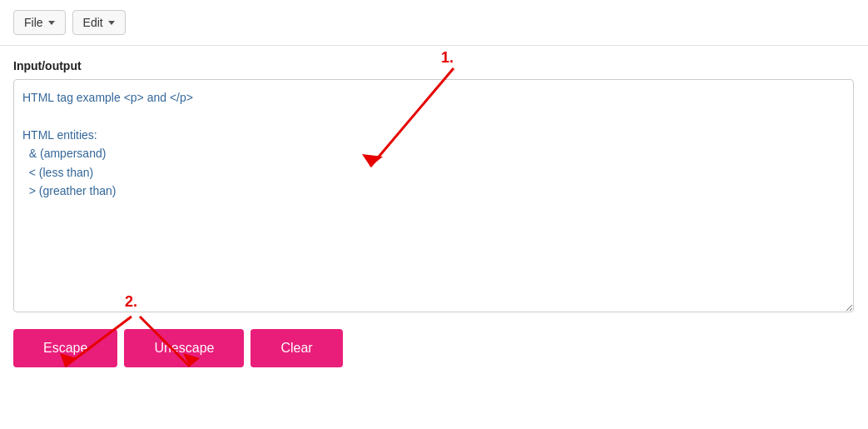  Describe the element at coordinates (434, 23) in the screenshot. I see `toolbar: File Edit` at that location.